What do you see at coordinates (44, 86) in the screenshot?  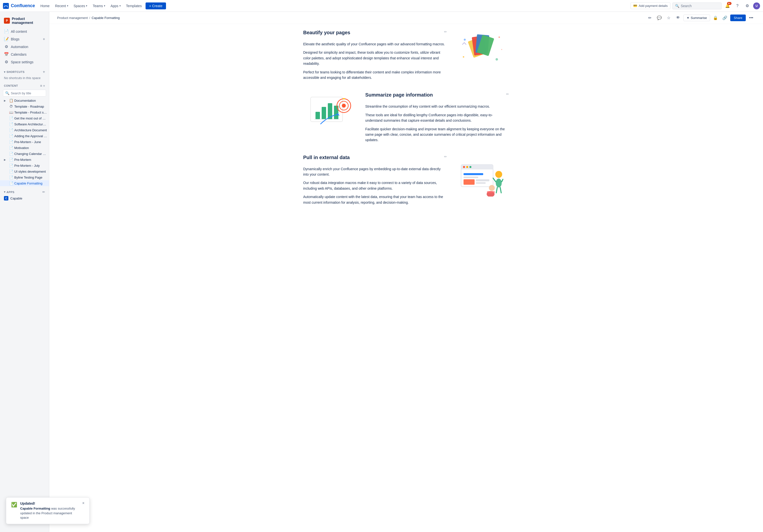 I see `add-content-icon: +` at bounding box center [44, 86].